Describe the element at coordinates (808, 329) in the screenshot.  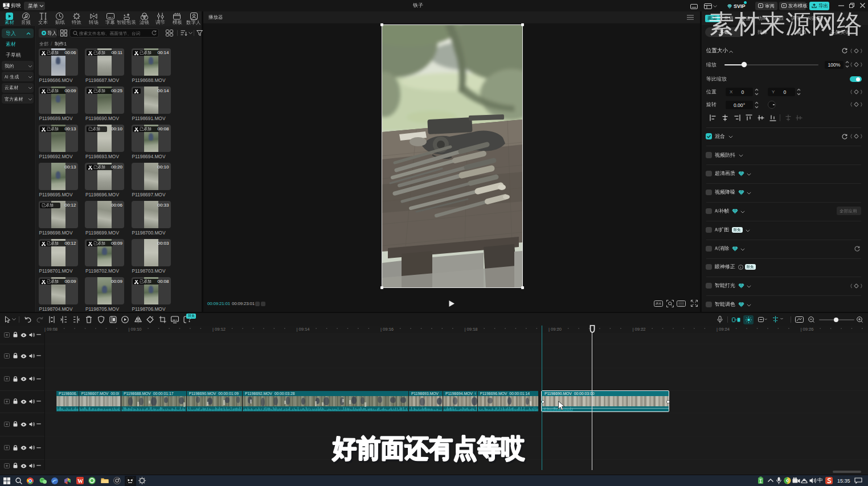
I see `svg-text: | 09:26` at that location.